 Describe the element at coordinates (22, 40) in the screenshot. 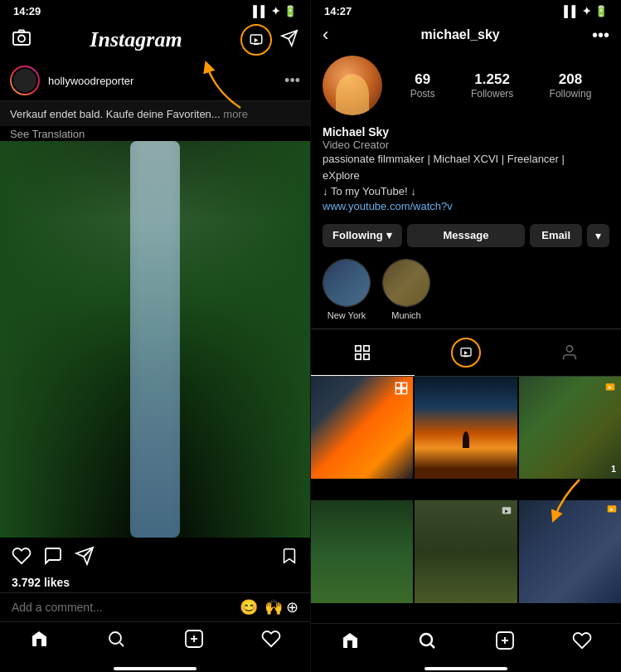

I see `camera-icon` at that location.